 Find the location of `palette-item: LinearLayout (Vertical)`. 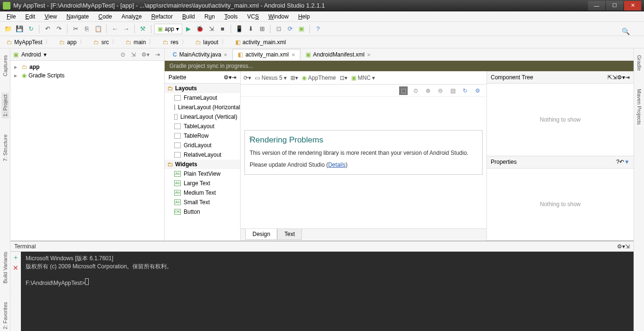

palette-item: LinearLayout (Vertical) is located at coordinates (202, 117).